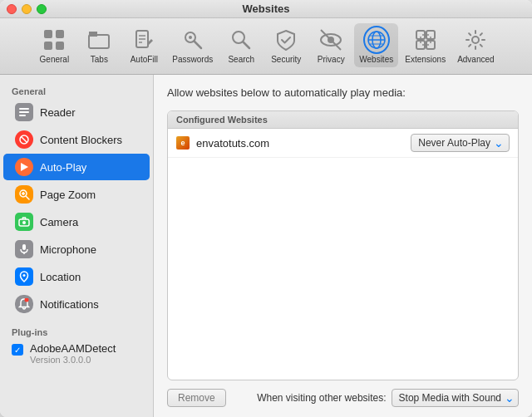 This screenshot has width=532, height=417. Describe the element at coordinates (76, 331) in the screenshot. I see `sidebar-plugins-header: Plug-ins` at that location.